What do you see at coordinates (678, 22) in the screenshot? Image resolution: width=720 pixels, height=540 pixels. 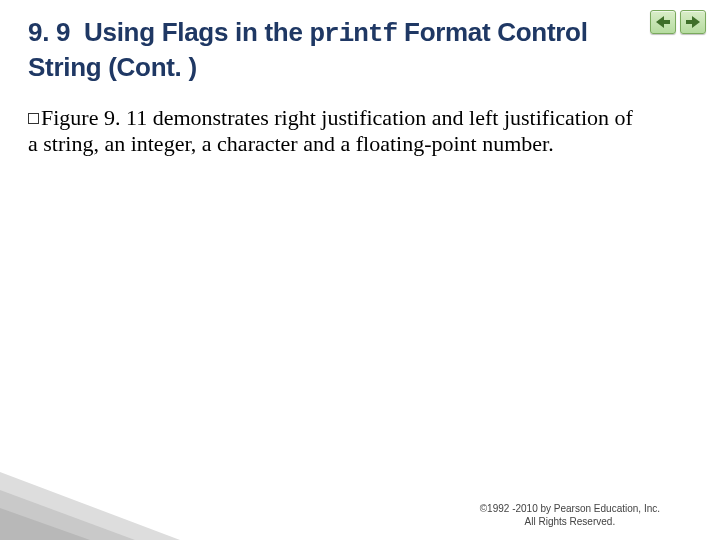 I see `nav-controls` at bounding box center [678, 22].